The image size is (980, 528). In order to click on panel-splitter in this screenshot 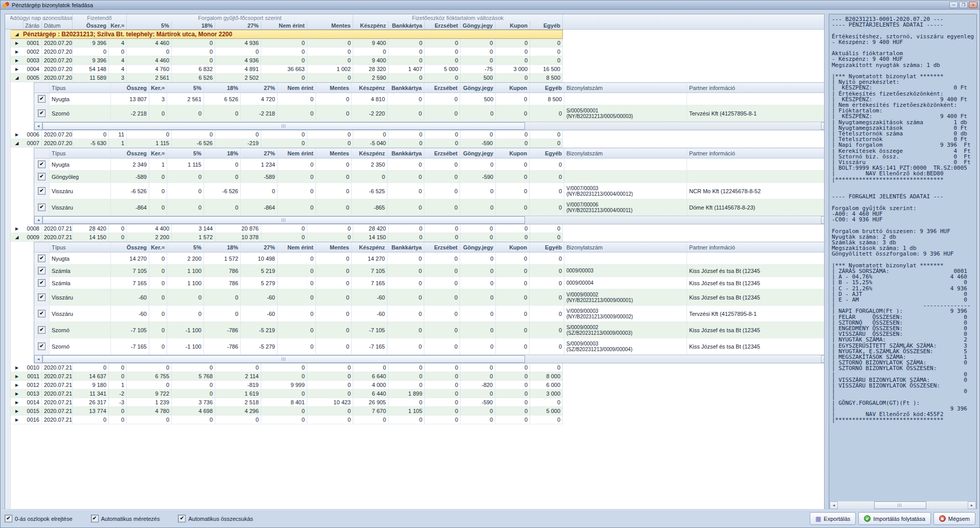, I will do `click(827, 262)`.